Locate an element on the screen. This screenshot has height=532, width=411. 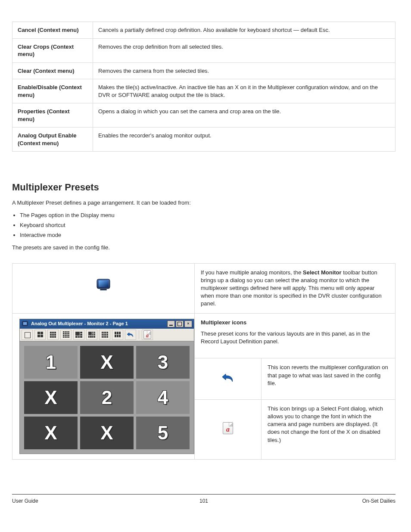
section-outro: The presets are saved in the config file… is located at coordinates (204, 248).